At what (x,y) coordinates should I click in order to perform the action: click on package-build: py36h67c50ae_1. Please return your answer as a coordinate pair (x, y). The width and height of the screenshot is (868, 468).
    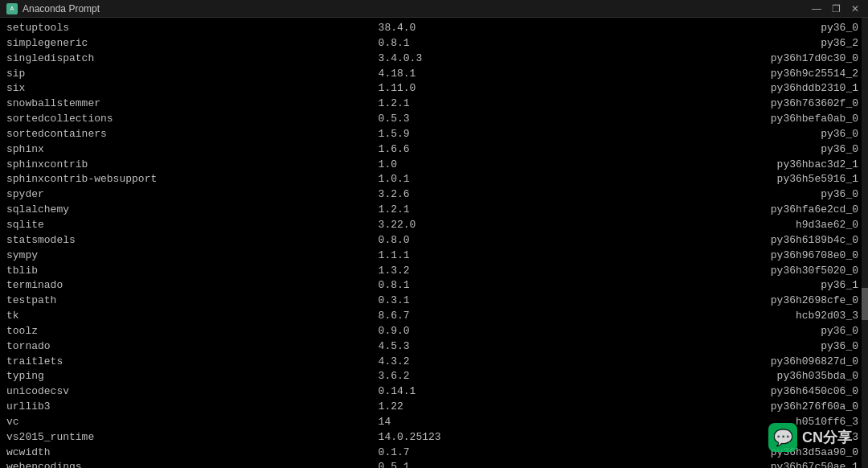
    Looking at the image, I should click on (713, 464).